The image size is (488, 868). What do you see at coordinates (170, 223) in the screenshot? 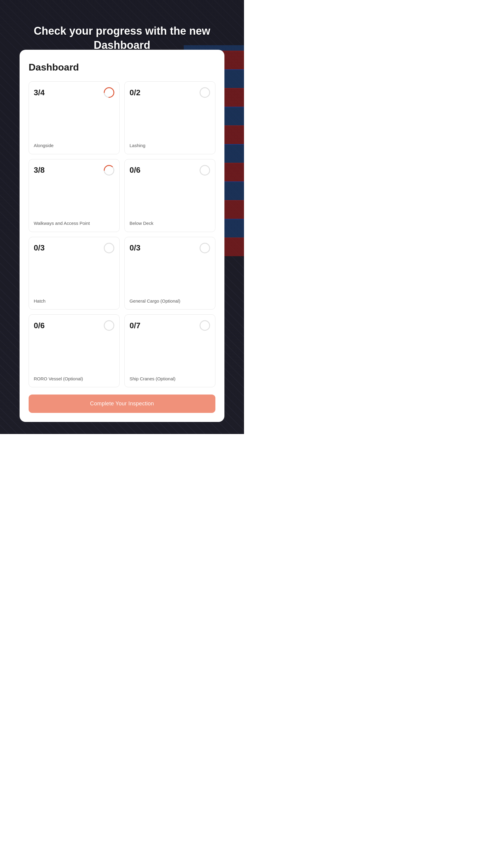
I see `item-label-below-deck: Below Deck` at bounding box center [170, 223].